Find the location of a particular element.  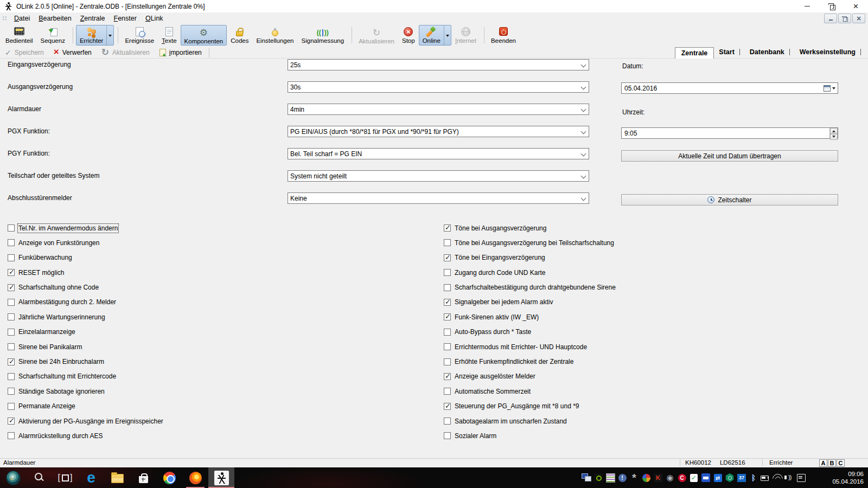

checkbox-row: Sirene bei 24h Einbruchalarm is located at coordinates (86, 362).